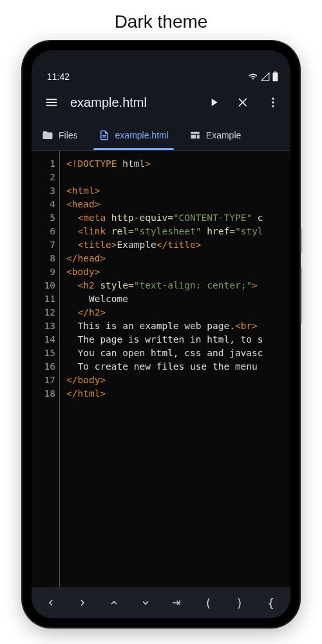  Describe the element at coordinates (178, 178) in the screenshot. I see `code-line` at that location.